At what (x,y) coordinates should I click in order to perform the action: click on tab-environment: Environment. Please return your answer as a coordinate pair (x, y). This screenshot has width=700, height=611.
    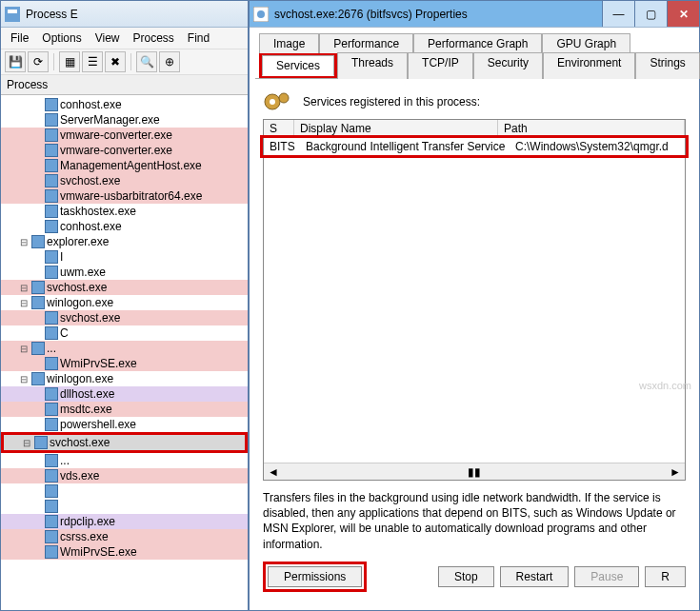
    Looking at the image, I should click on (589, 66).